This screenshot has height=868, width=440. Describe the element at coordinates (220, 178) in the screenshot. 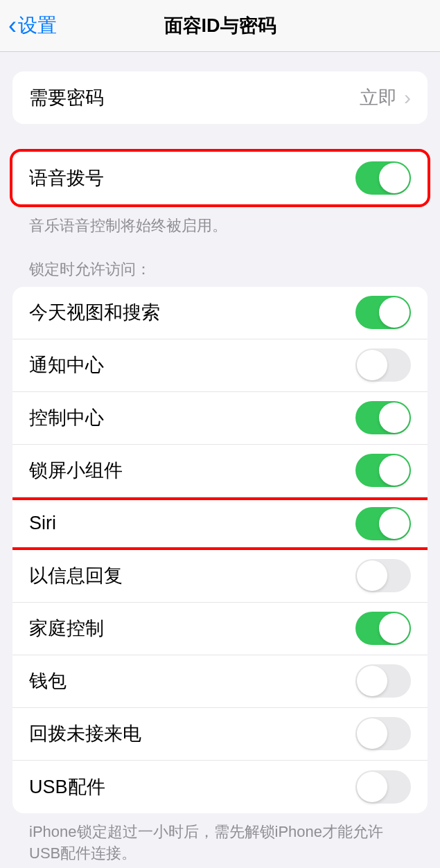

I see `voice-dial-highlight: 语音拨号` at that location.